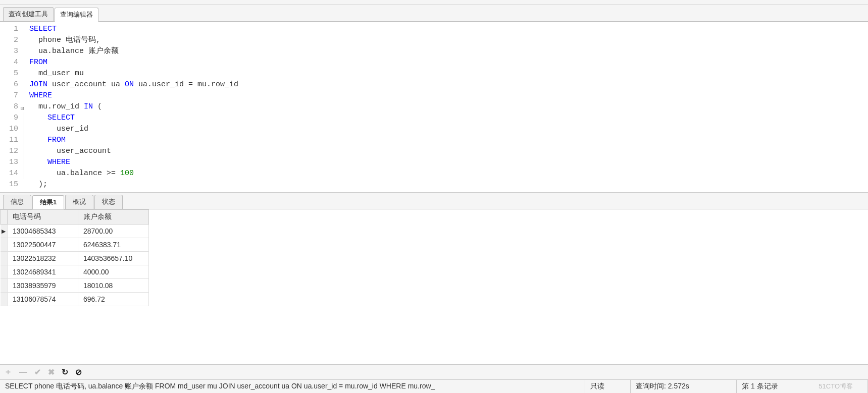 Image resolution: width=868 pixels, height=393 pixels. Describe the element at coordinates (43, 258) in the screenshot. I see `cell-phone: 13022518232` at that location.